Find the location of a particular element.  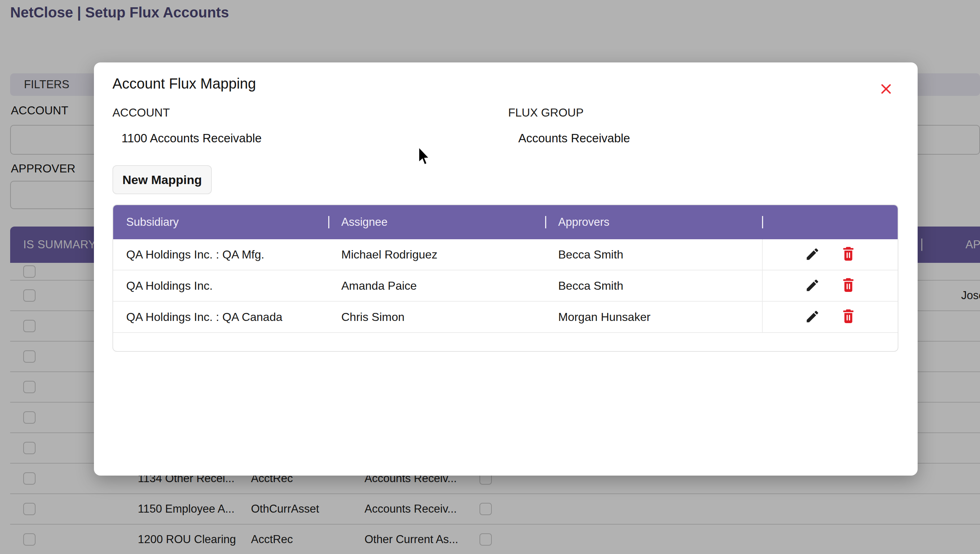

assignee-column-header: Assignee is located at coordinates (437, 222).